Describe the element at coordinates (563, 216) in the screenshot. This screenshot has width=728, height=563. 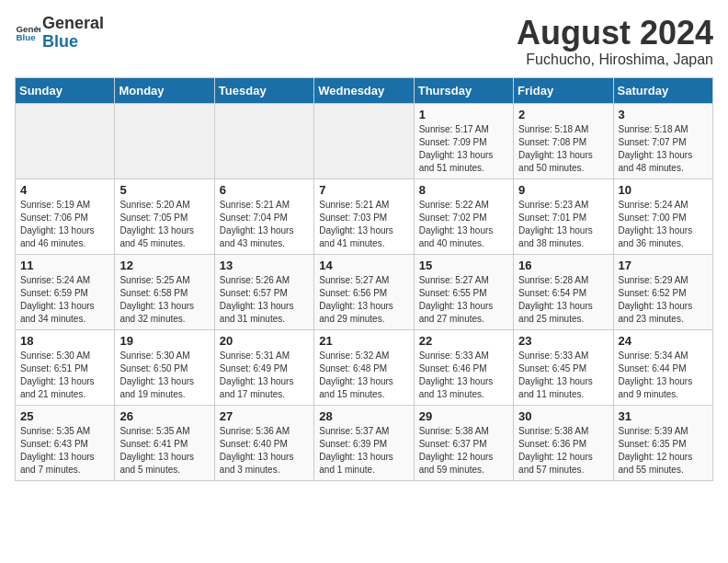
I see `table-row: 9Sunrise: 5:23 AM Sunset: 7:01 PM Daylig…` at that location.